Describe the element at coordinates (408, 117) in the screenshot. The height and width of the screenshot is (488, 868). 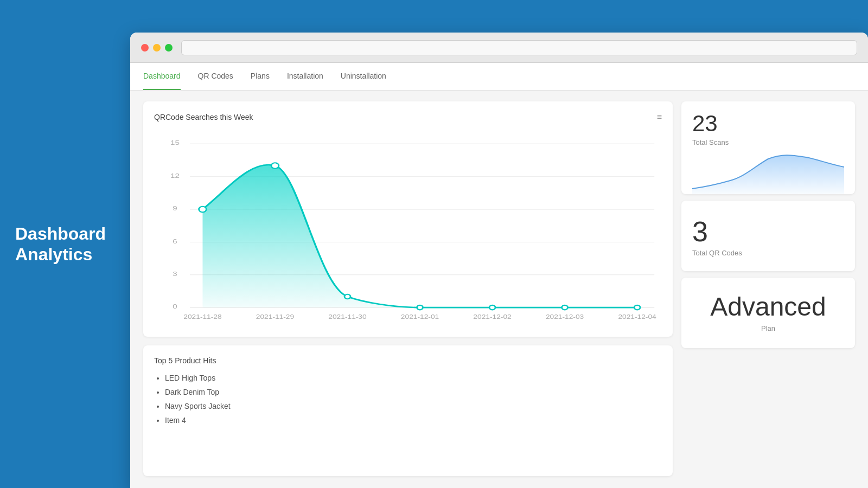
I see `chart-header: QRCode Searches this Week ≡` at that location.